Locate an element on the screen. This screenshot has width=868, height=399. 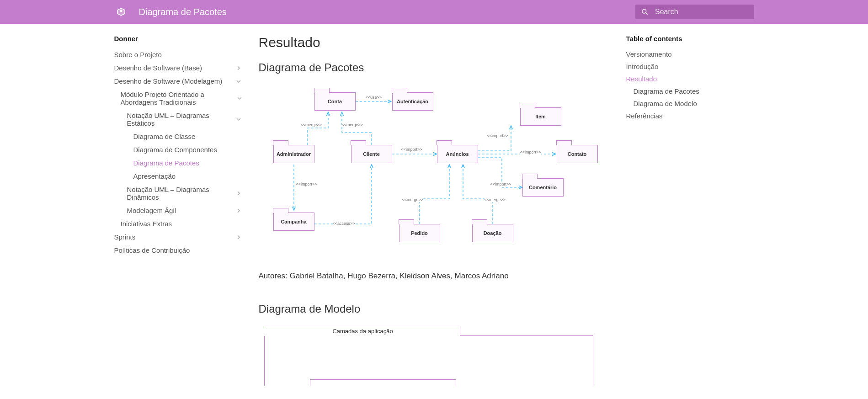
toc-resultado: Resultado is located at coordinates (690, 79).